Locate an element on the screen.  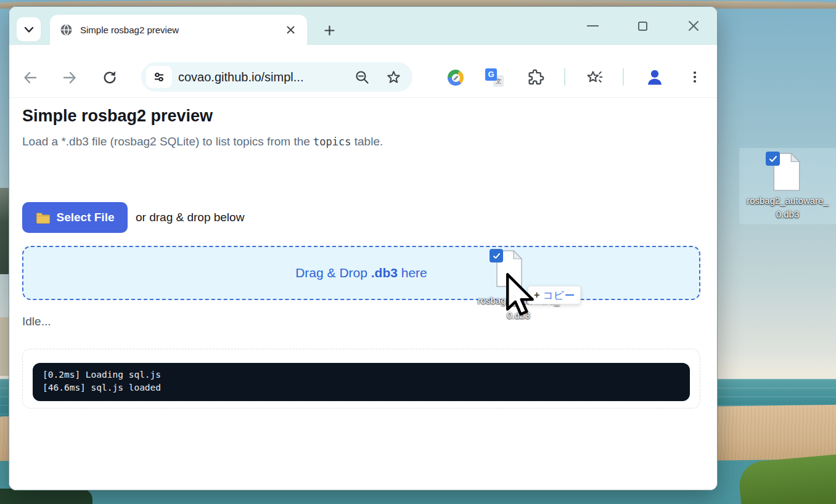
chevron-down-icon is located at coordinates (29, 30).